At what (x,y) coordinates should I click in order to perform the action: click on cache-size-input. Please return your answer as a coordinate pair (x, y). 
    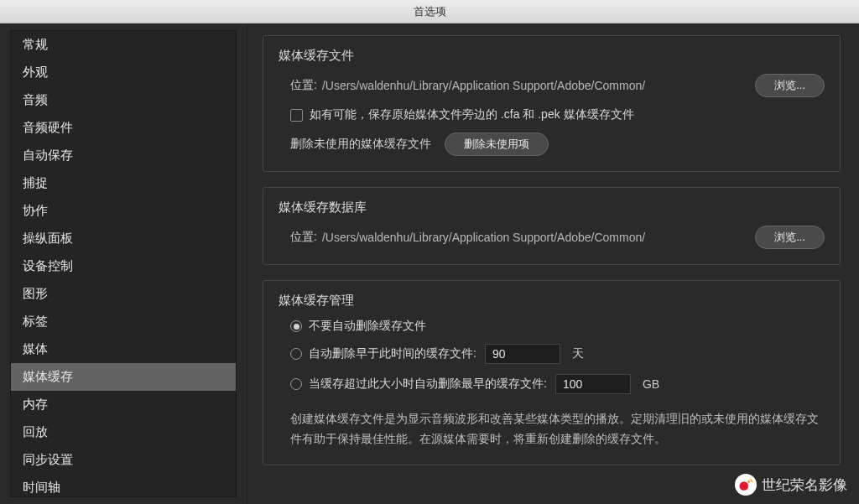
    Looking at the image, I should click on (593, 384).